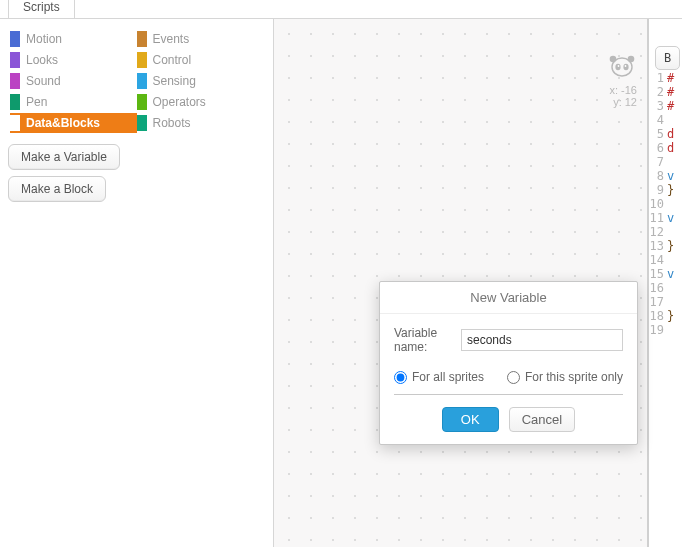  I want to click on code-line: 9}, so click(666, 190).